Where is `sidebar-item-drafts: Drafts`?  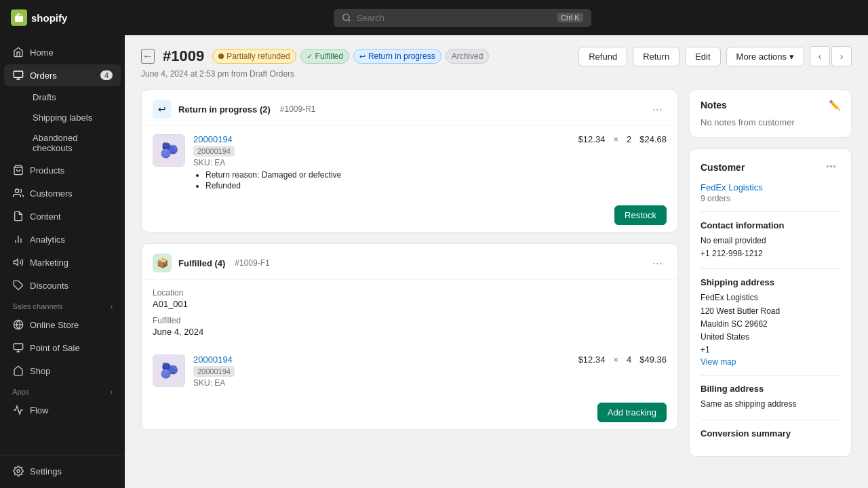
sidebar-item-drafts: Drafts is located at coordinates (75, 98).